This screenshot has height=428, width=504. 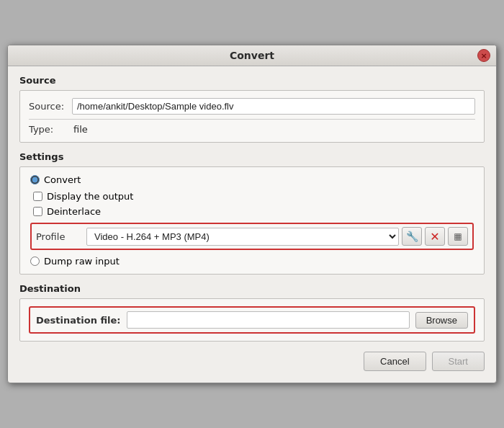 What do you see at coordinates (442, 320) in the screenshot?
I see `browse-button: Browse` at bounding box center [442, 320].